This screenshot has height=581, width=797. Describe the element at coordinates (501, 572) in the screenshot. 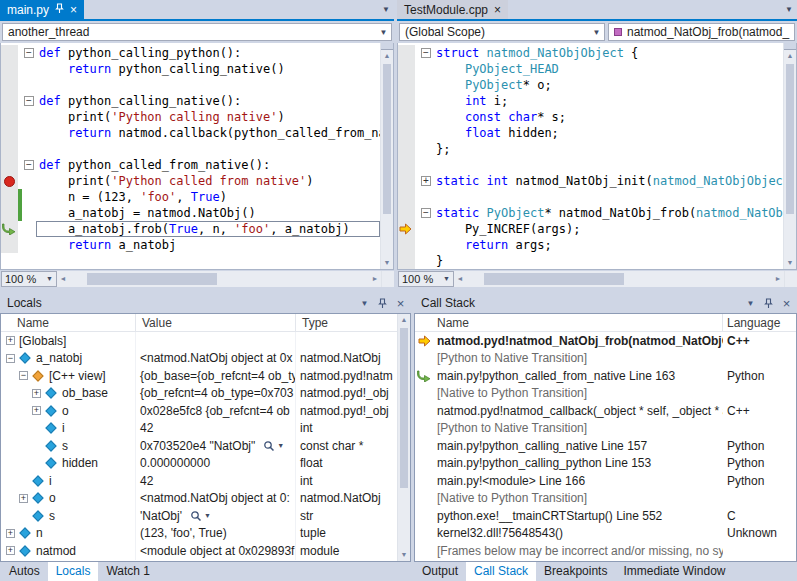

I see `panel-tab-call-stack: Call Stack` at that location.